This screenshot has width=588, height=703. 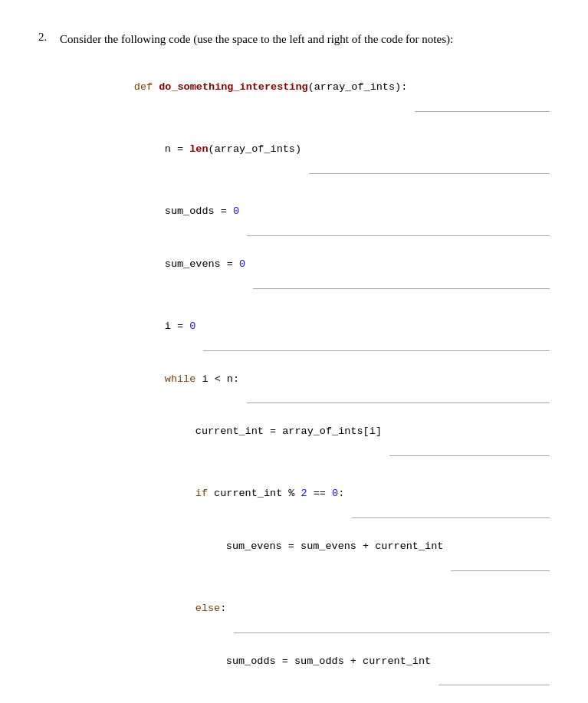 What do you see at coordinates (317, 265) in the screenshot?
I see `code-line-4: sum_evens = 0` at bounding box center [317, 265].